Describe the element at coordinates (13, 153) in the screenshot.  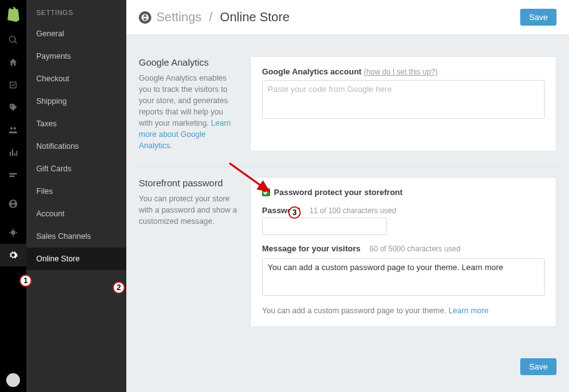
I see `reports-icon` at that location.